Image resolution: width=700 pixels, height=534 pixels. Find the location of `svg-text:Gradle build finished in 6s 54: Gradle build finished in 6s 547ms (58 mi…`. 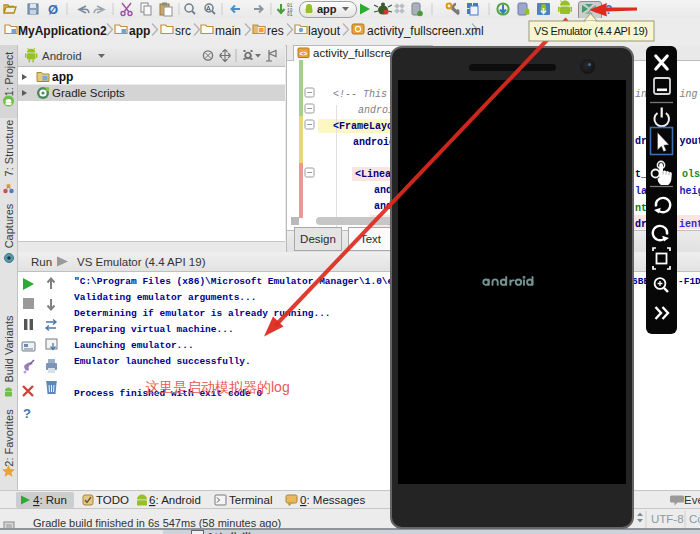

svg-text:Gradle build finished in 6s 54: Gradle build finished in 6s 547ms (58 mi… is located at coordinates (157, 523).